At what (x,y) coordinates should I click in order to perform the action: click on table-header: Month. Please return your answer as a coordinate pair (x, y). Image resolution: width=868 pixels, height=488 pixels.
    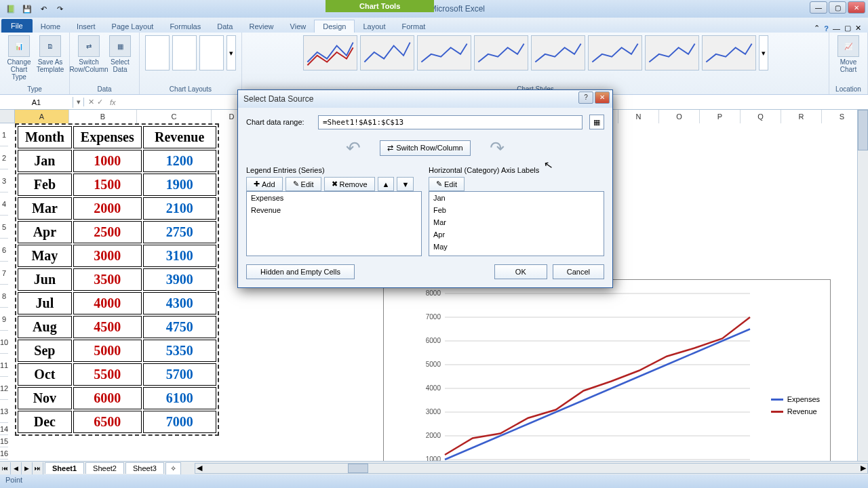
    Looking at the image, I should click on (45, 137).